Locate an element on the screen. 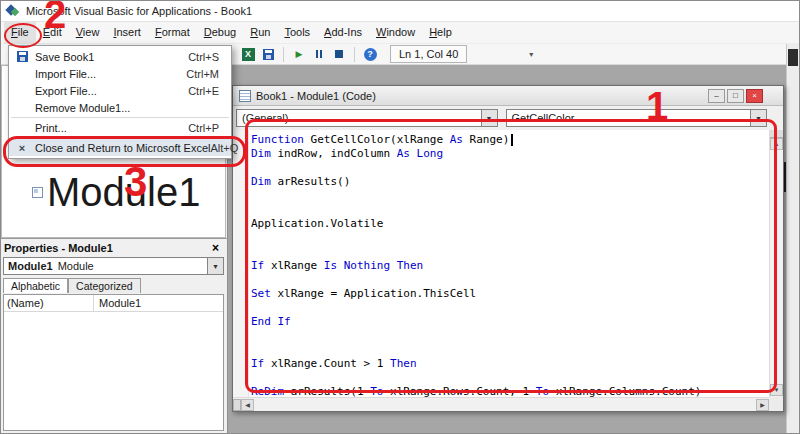 Image resolution: width=800 pixels, height=434 pixels. object-selector-dropdown: Module1 Module ▼ is located at coordinates (114, 266).